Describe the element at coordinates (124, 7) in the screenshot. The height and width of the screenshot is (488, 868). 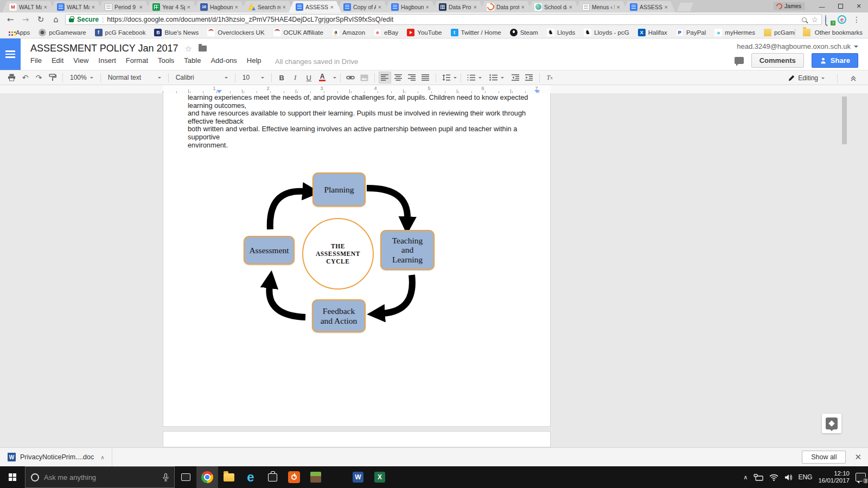
I see `browser-tab: Period 9 B ×` at that location.